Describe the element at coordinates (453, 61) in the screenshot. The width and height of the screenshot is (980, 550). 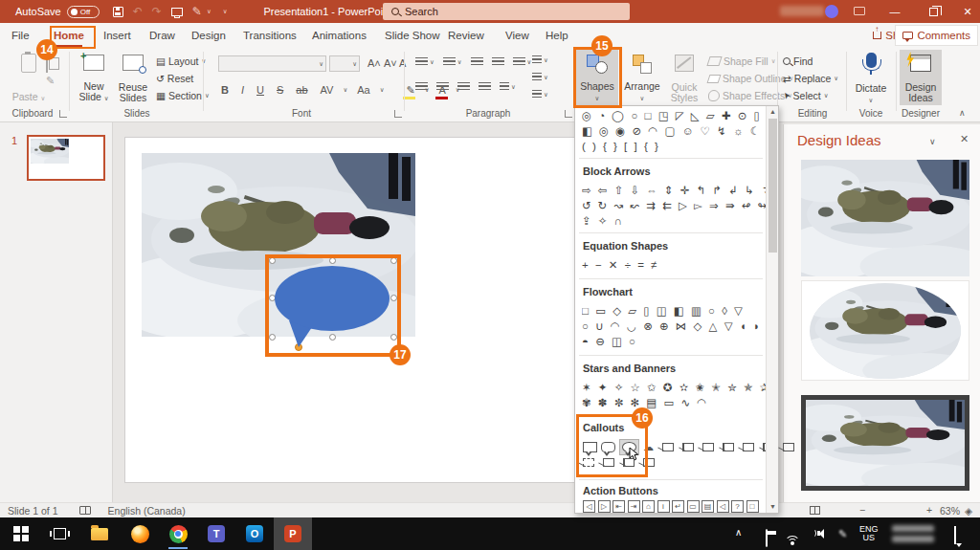
I see `numbering-button: ∨` at that location.